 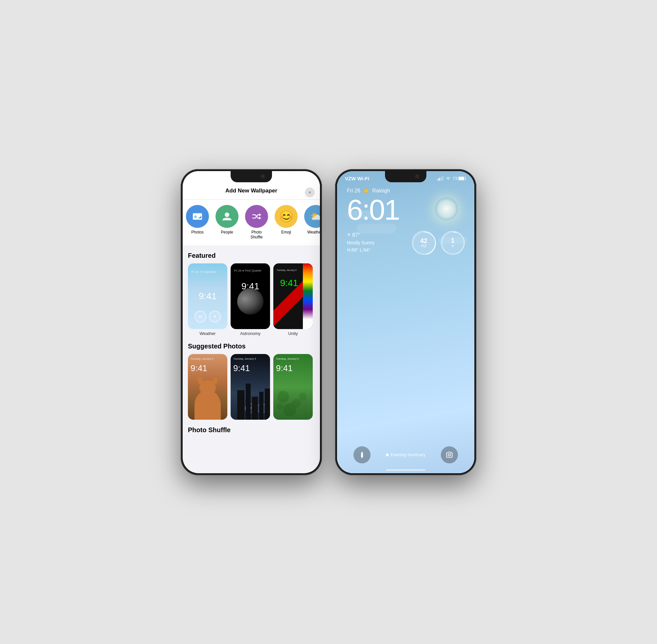 What do you see at coordinates (250, 301) in the screenshot?
I see `astronomy-moon` at bounding box center [250, 301].